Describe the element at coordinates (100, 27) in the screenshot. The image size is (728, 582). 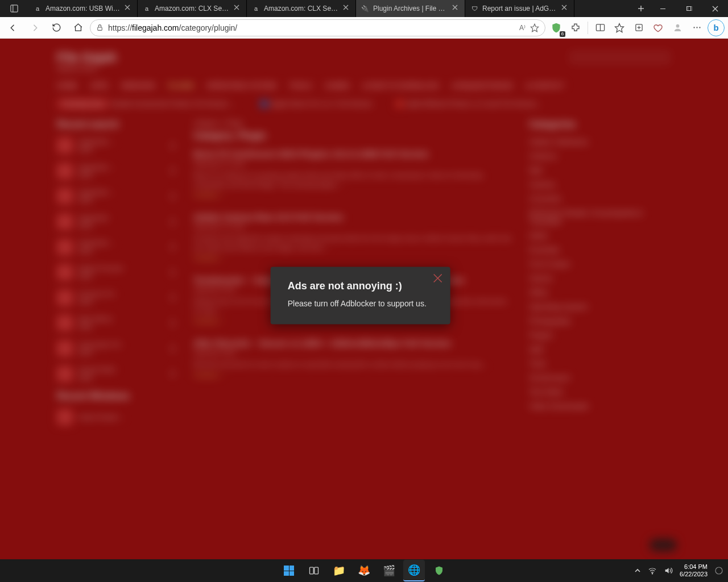
I see `lock-icon` at that location.